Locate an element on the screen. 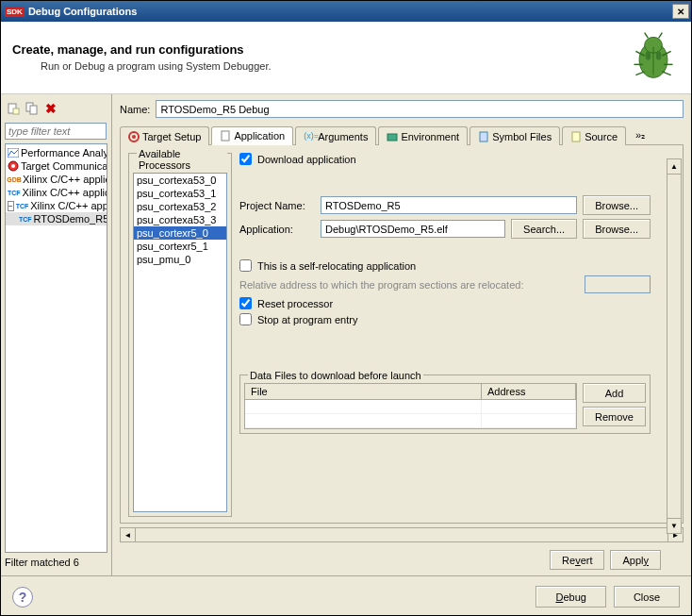 This screenshot has height=616, width=692. self-relocating-checkbox is located at coordinates (245, 266).